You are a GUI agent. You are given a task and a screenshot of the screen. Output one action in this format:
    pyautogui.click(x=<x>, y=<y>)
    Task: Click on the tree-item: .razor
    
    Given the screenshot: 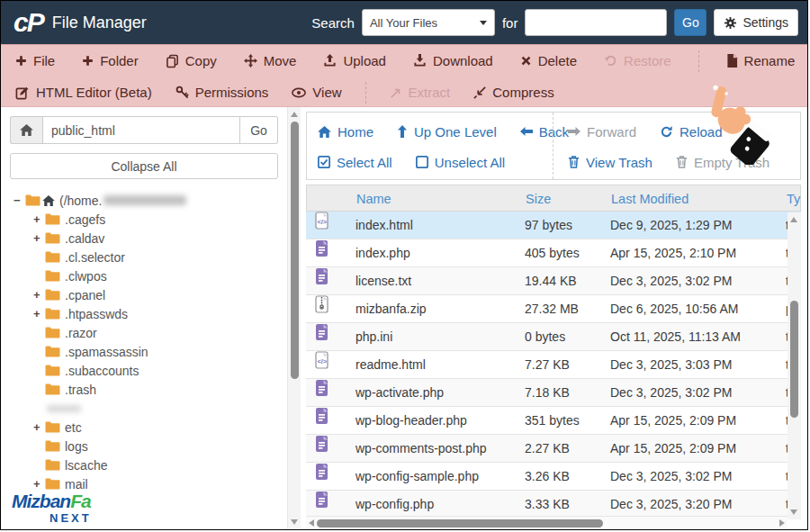 What is the action you would take?
    pyautogui.click(x=144, y=333)
    